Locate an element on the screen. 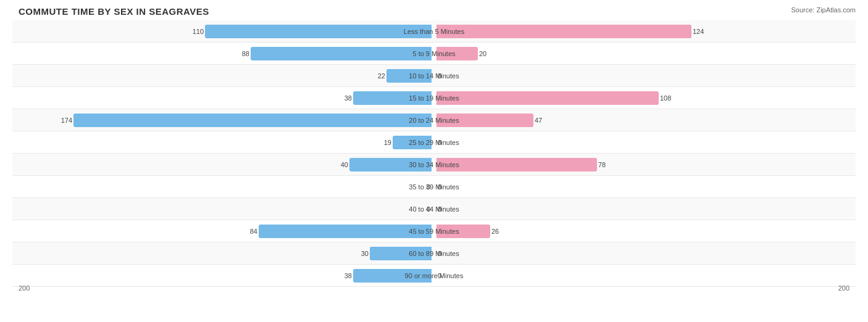  table-row: 885 to 9 Minutes20 is located at coordinates (434, 54).